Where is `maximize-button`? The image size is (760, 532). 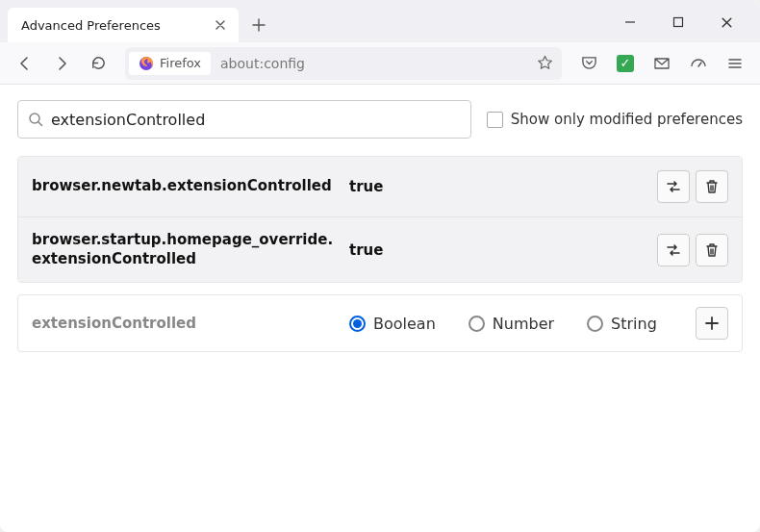
maximize-button is located at coordinates (678, 22).